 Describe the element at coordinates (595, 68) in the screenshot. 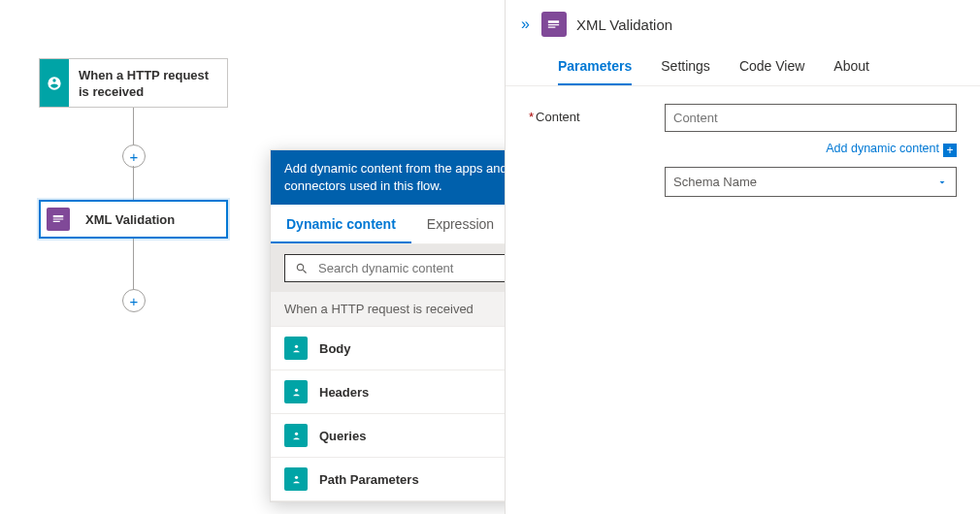

I see `tab-parameters: Parameters` at that location.